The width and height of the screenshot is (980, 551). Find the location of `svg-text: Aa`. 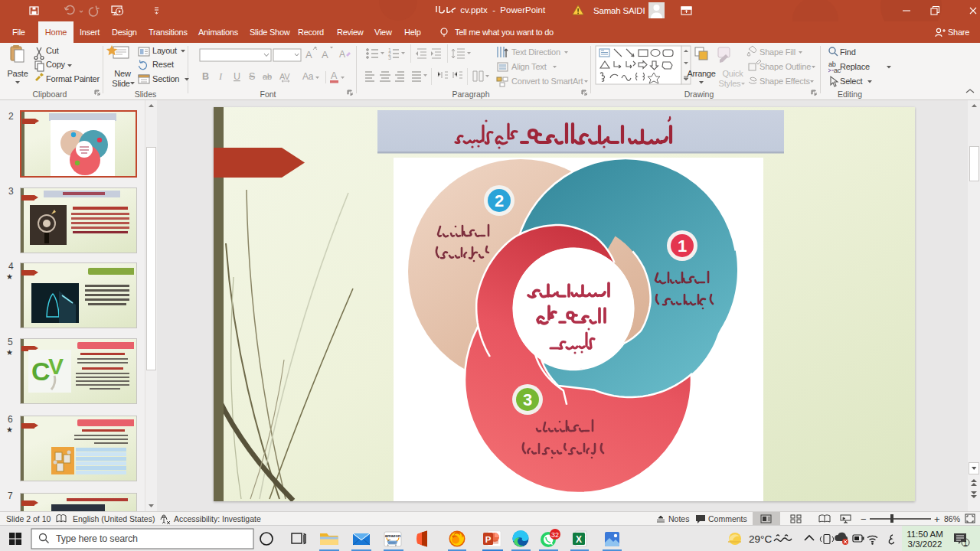

svg-text: Aa is located at coordinates (308, 77).